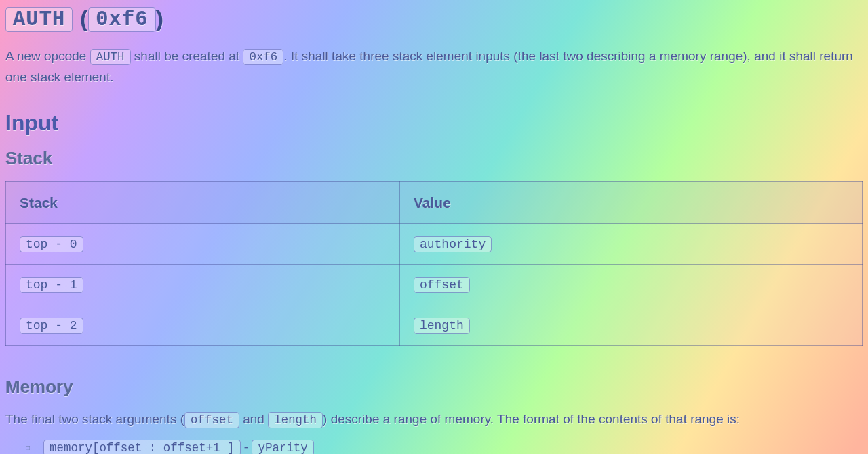 The height and width of the screenshot is (454, 868). I want to click on list-item: memory[offset : offset+1 ] - yParity, so click(453, 445).